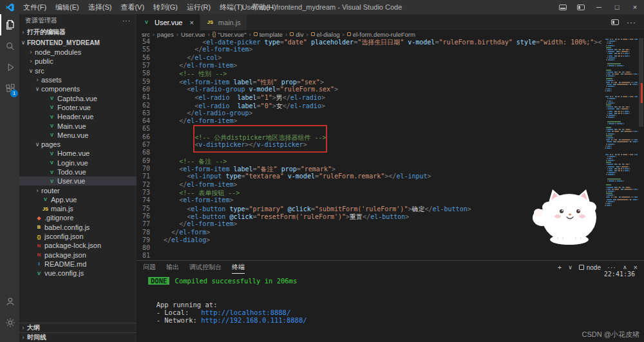  Describe the element at coordinates (379, 82) in the screenshot. I see `code-line: <el-form-item label="性别" prop="sex">` at that location.